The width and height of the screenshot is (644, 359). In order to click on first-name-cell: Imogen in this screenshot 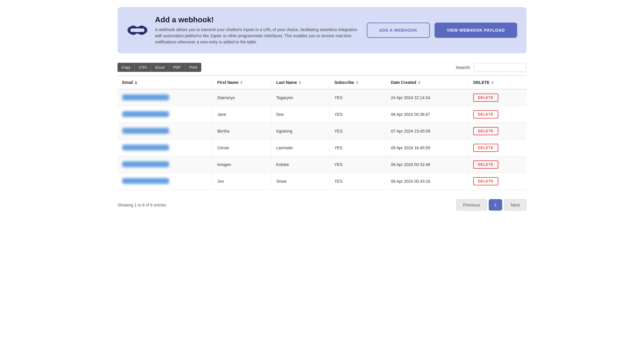, I will do `click(242, 165)`.